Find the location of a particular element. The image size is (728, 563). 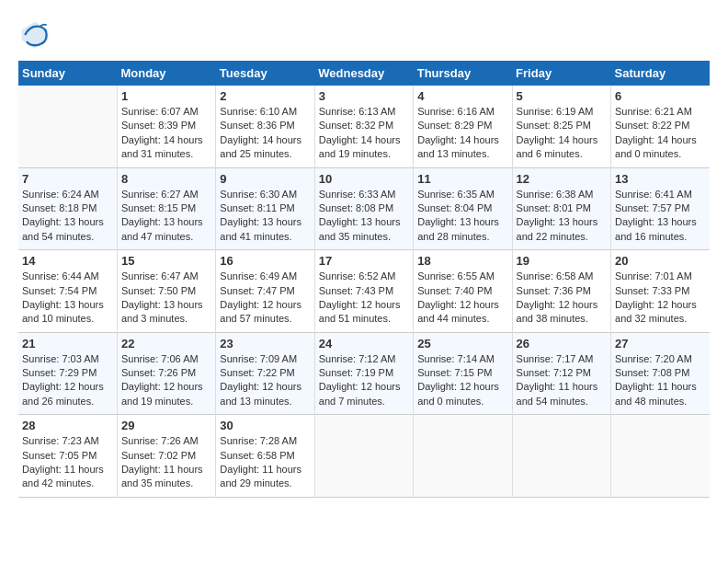

day-info: Sunrise: 7:14 AM Sunset: 7:15 PM Dayligh… is located at coordinates (462, 381).